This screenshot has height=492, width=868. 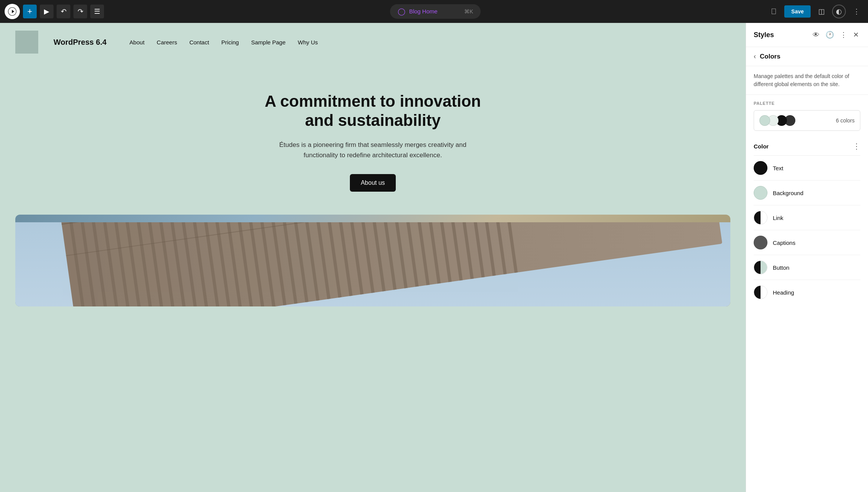 What do you see at coordinates (137, 42) in the screenshot?
I see `nav-item-about: About` at bounding box center [137, 42].